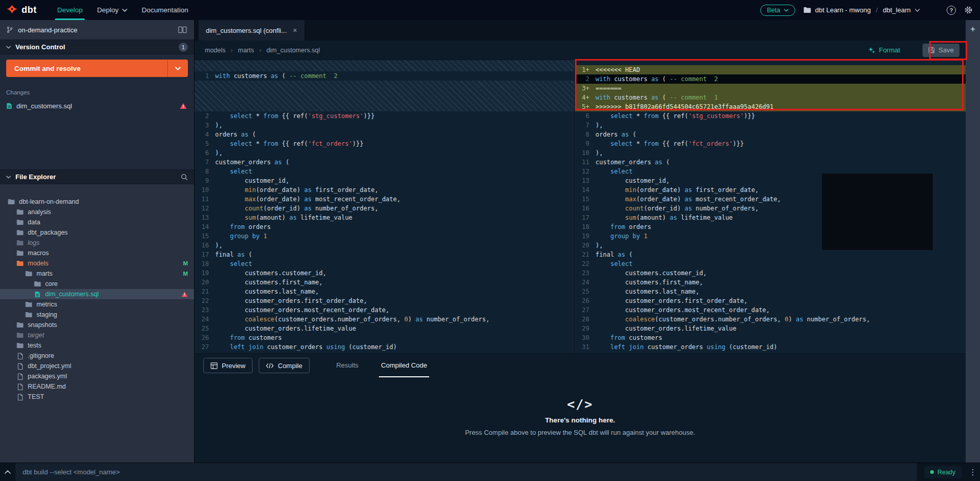  What do you see at coordinates (97, 294) in the screenshot?
I see `tree-item-dim_customers.sql: dim_customers.sql` at bounding box center [97, 294].